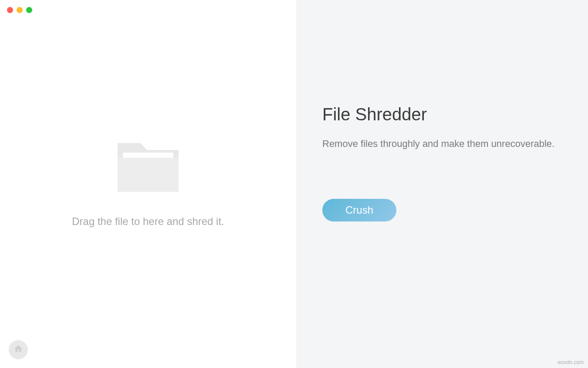 This screenshot has width=588, height=368. I want to click on file-dropzone: Drag the file to here and shred it., so click(148, 181).